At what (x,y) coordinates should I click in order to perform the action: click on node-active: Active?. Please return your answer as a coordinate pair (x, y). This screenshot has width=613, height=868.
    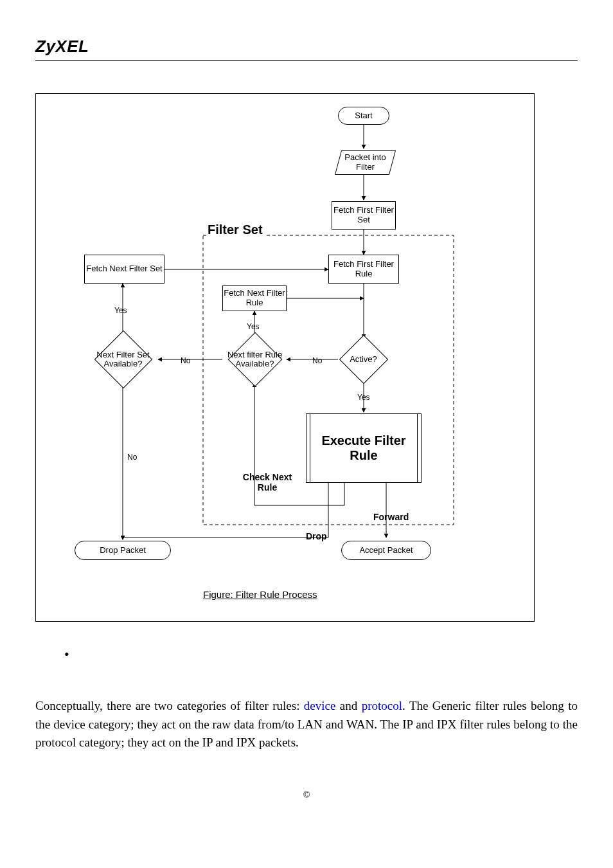
    Looking at the image, I should click on (364, 359).